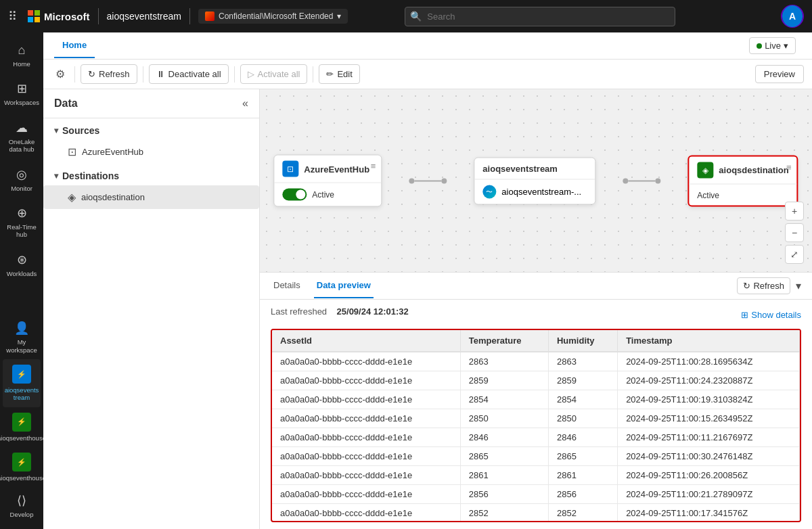  I want to click on preview-button: Preview, so click(780, 74).